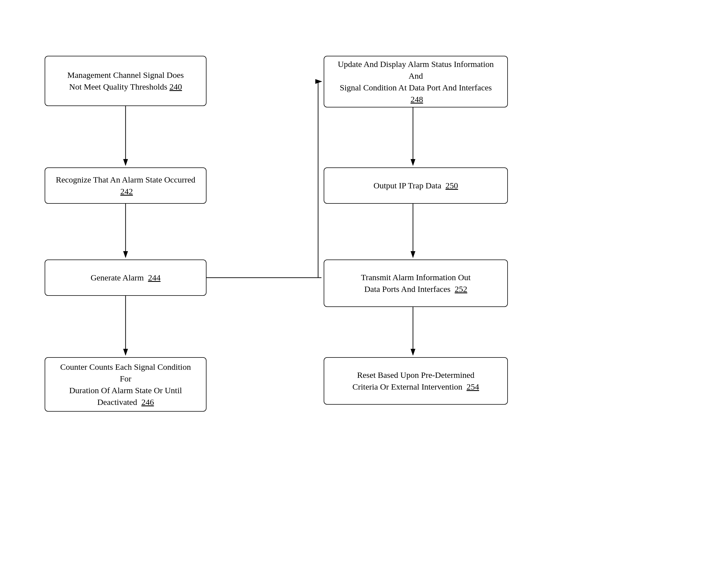  Describe the element at coordinates (126, 384) in the screenshot. I see `box-246: Counter Counts Each Signal Condition For…` at that location.